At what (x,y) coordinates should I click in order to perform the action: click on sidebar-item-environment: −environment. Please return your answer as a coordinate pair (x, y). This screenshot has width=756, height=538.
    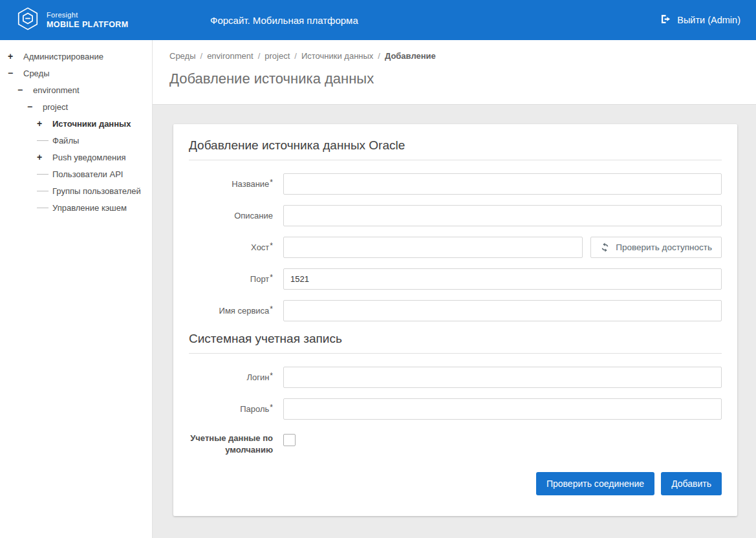
    Looking at the image, I should click on (76, 90).